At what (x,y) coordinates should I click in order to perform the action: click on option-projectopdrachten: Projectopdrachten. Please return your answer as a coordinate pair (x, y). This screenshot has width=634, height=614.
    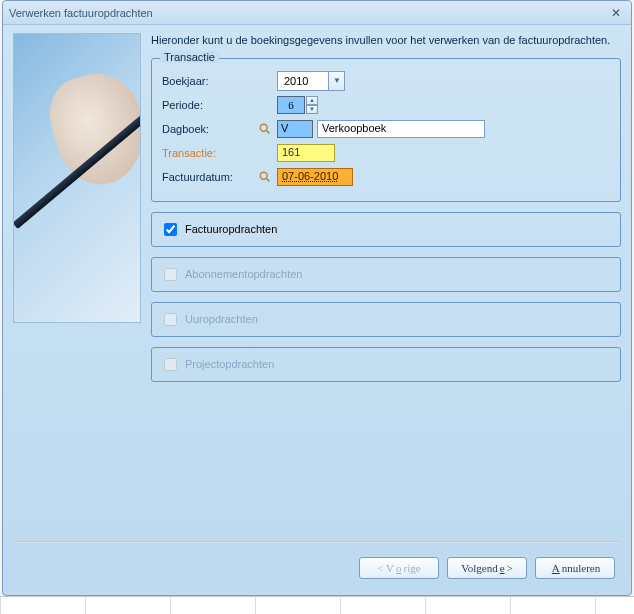
    Looking at the image, I should click on (386, 364).